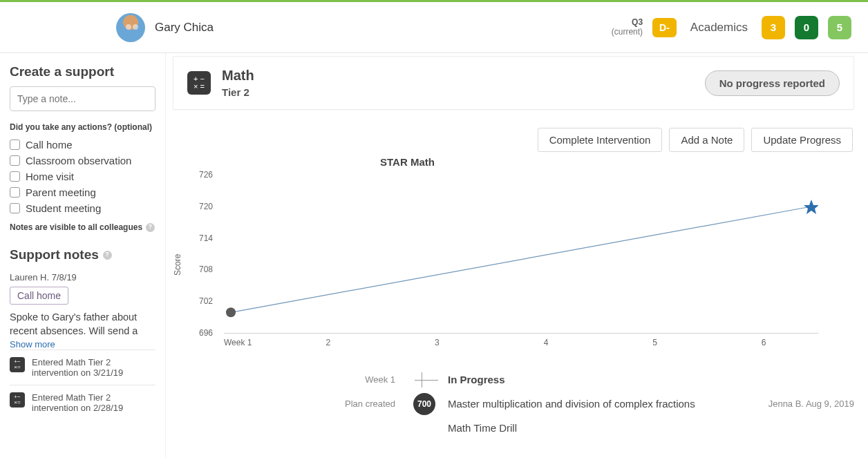  What do you see at coordinates (178, 265) in the screenshot?
I see `y-axis-label: Score` at bounding box center [178, 265].